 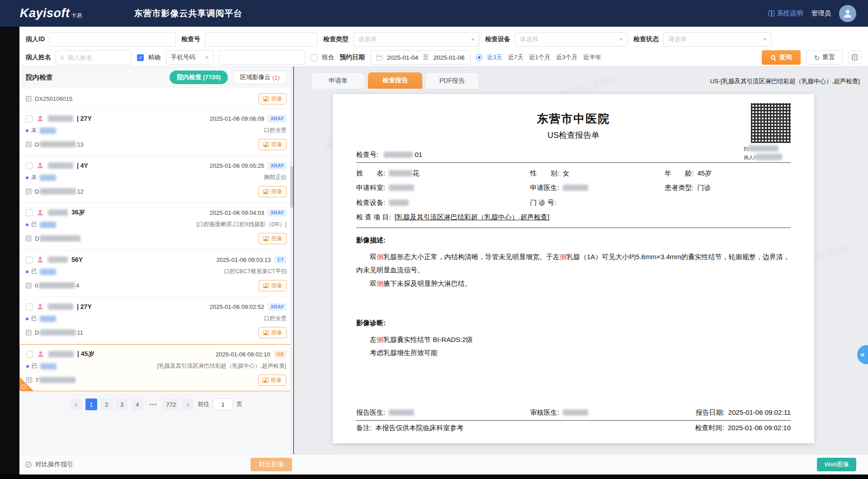 What do you see at coordinates (140, 58) in the screenshot?
I see `exact-checkbox: ✓` at bounding box center [140, 58].